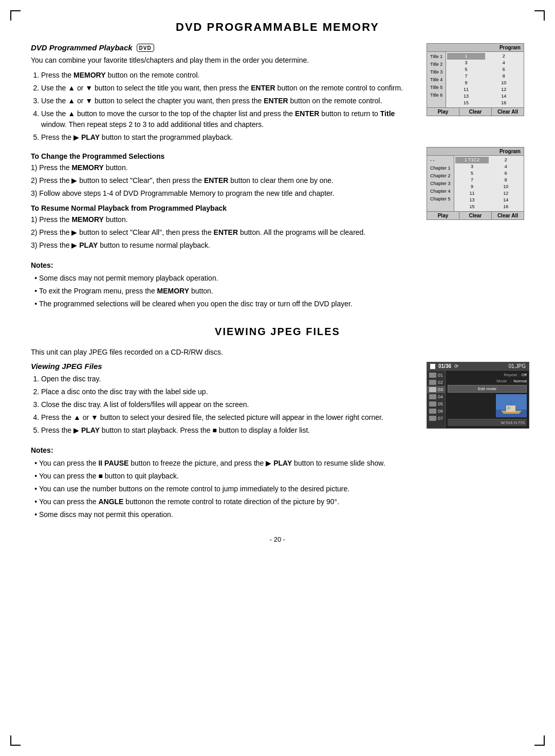 Image resolution: width=555 pixels, height=756 pixels. What do you see at coordinates (282, 489) in the screenshot?
I see `jpeg-notes-list: You can press the II PAUSE button to fre…` at bounding box center [282, 489].